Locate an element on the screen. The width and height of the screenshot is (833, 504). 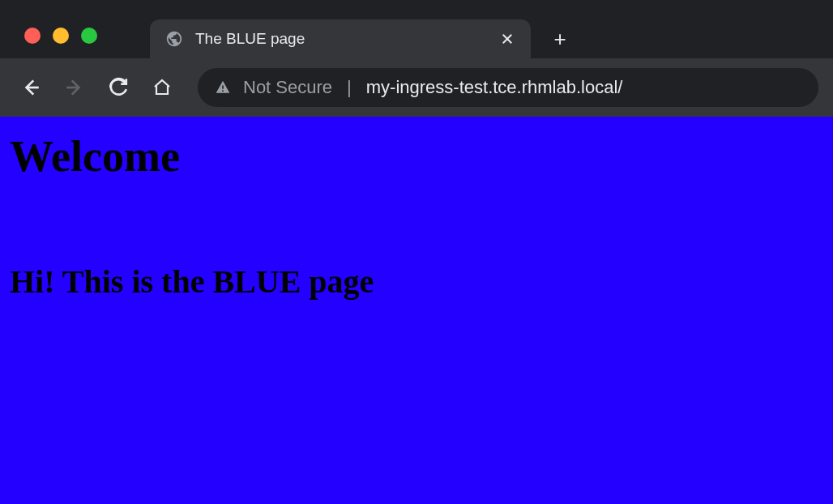
back-button is located at coordinates (31, 88).